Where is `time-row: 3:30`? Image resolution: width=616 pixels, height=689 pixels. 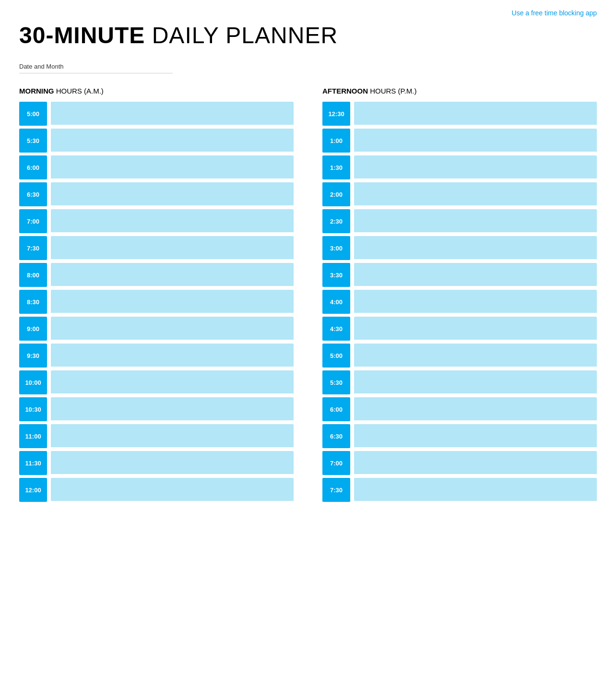
time-row: 3:30 is located at coordinates (460, 275).